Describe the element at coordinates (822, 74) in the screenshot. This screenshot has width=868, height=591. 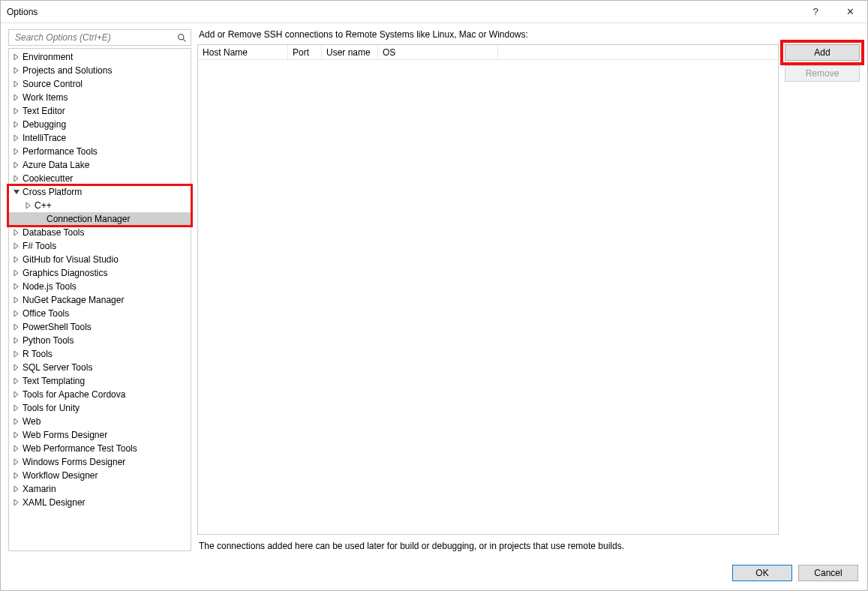
I see `remove-button: Remove` at that location.